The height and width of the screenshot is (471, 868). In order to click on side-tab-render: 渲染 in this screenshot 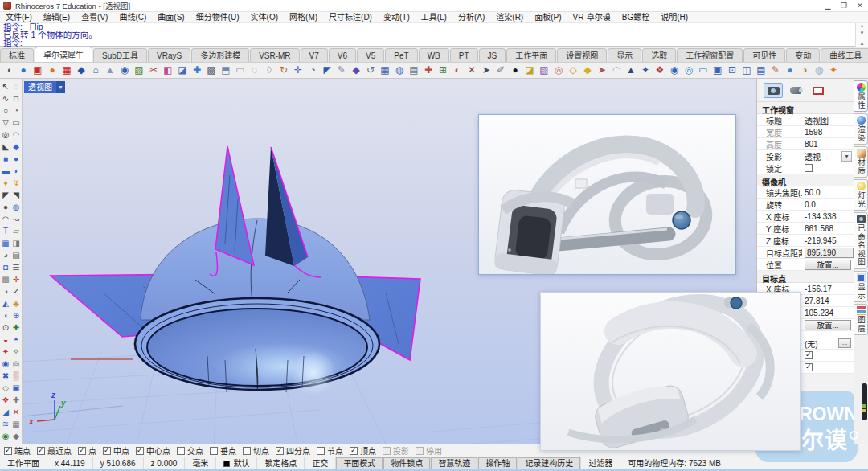, I will do `click(862, 129)`.